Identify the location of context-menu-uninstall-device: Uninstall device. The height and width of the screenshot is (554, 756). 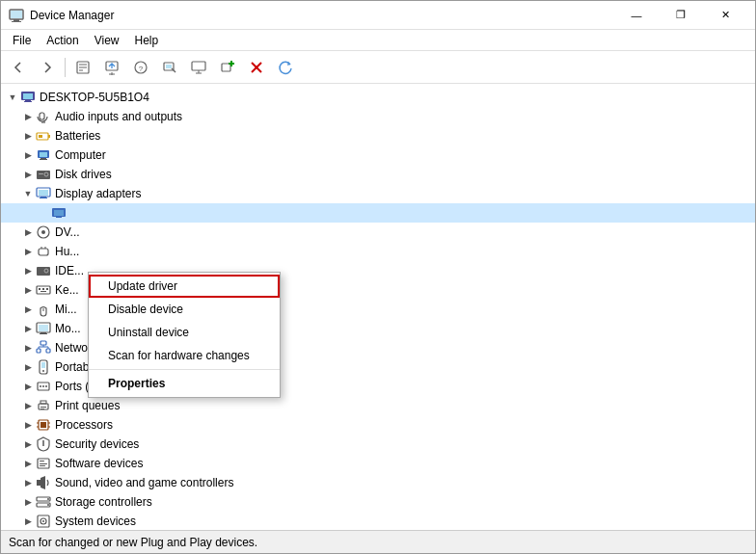
(184, 332).